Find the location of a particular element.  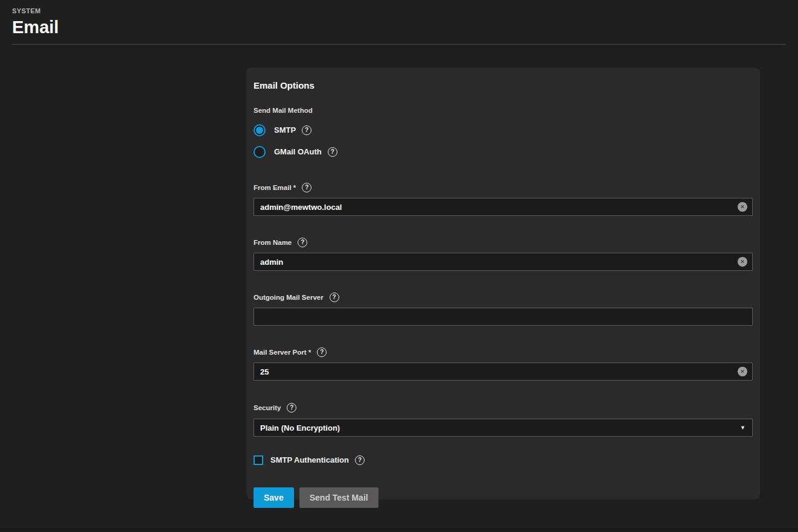

security-label-row: Security ? is located at coordinates (503, 408).